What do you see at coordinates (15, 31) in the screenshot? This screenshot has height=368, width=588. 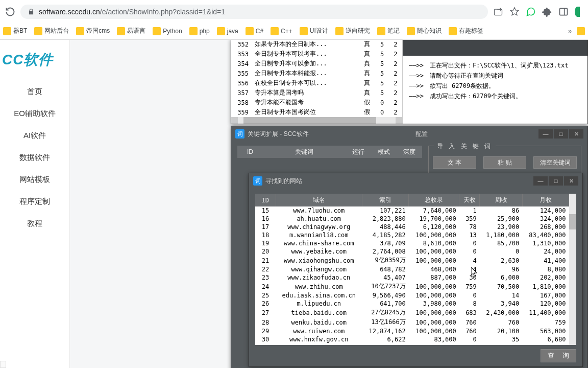 I see `bookmark-item: 器BT` at bounding box center [15, 31].